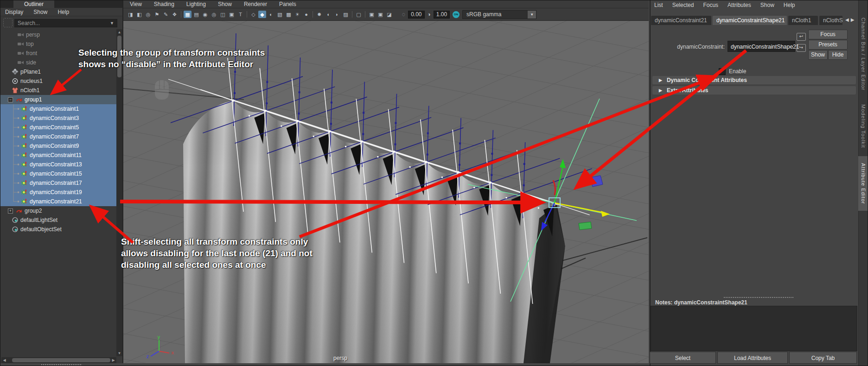 This screenshot has width=868, height=366. What do you see at coordinates (34, 4) in the screenshot?
I see `outliner-title: Outliner` at bounding box center [34, 4].